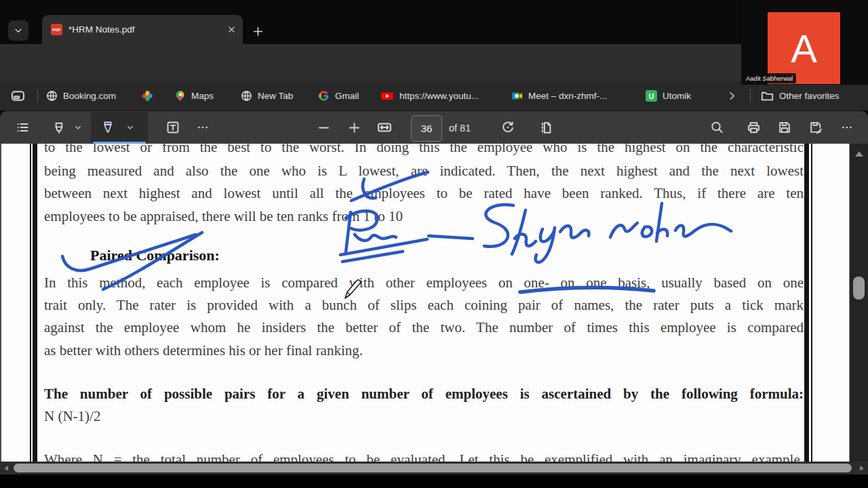 Image resolution: width=868 pixels, height=488 pixels. Describe the element at coordinates (439, 96) in the screenshot. I see `favorite-label: https://www.youtu...` at that location.